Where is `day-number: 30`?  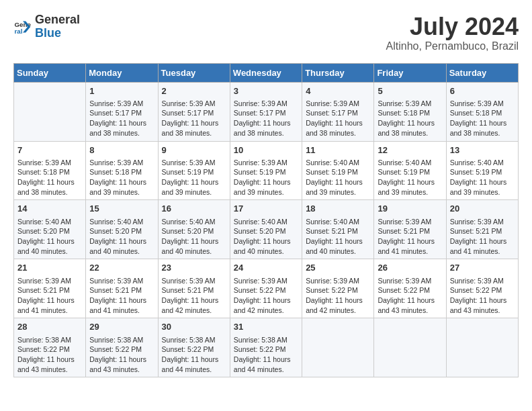 day-number: 30 is located at coordinates (194, 327).